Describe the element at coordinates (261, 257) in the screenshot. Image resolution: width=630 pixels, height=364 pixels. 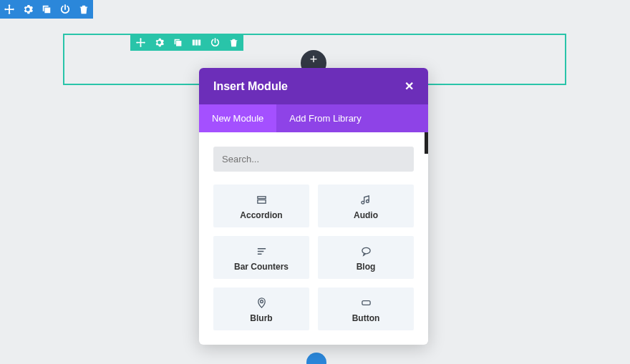
I see `module-bar-counters: Bar Counters` at that location.